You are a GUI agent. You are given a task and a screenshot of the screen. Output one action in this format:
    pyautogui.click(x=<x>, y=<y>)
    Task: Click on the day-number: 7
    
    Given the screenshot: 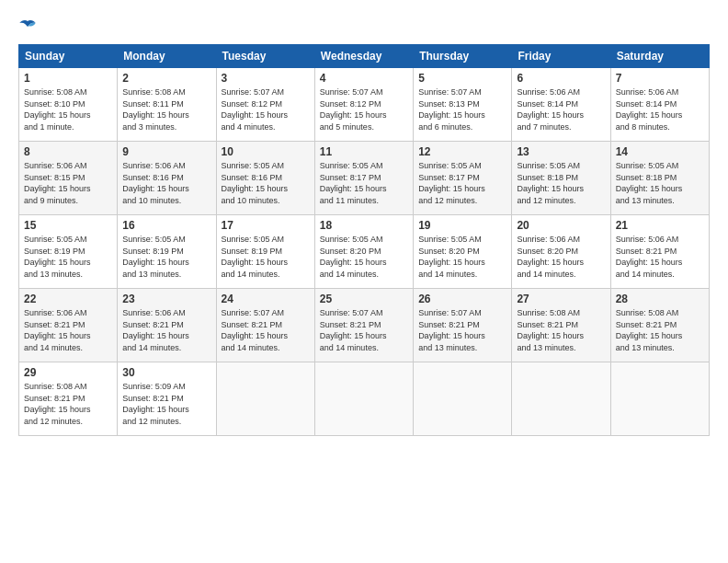 What is the action you would take?
    pyautogui.click(x=660, y=78)
    